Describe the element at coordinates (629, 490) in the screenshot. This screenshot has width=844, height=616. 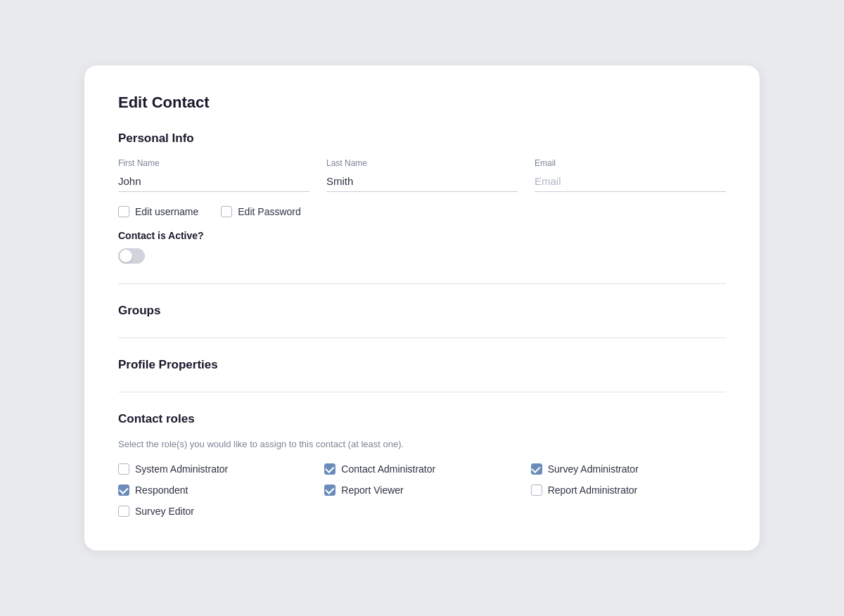
I see `role-checkbox-item: Report Administrator` at that location.